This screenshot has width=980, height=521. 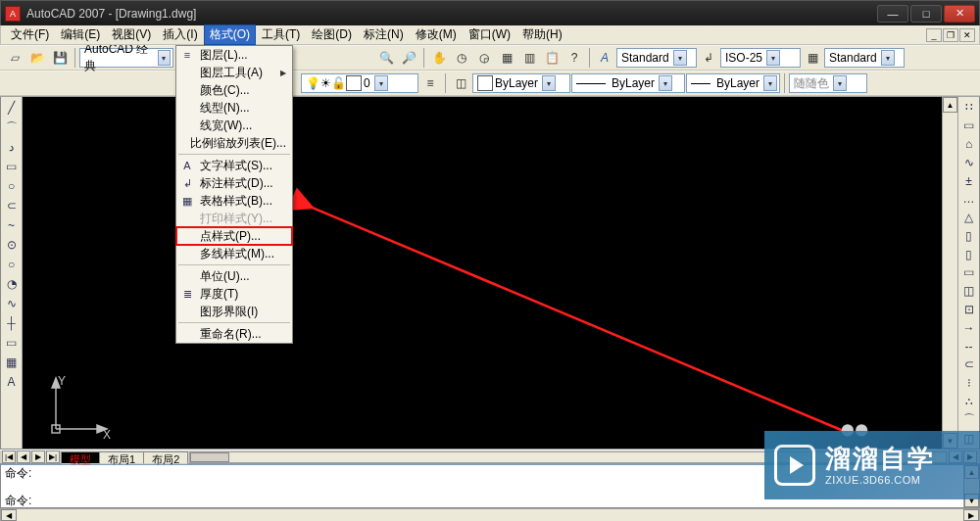 What do you see at coordinates (462, 58) in the screenshot?
I see `tbtn: ◷` at bounding box center [462, 58].